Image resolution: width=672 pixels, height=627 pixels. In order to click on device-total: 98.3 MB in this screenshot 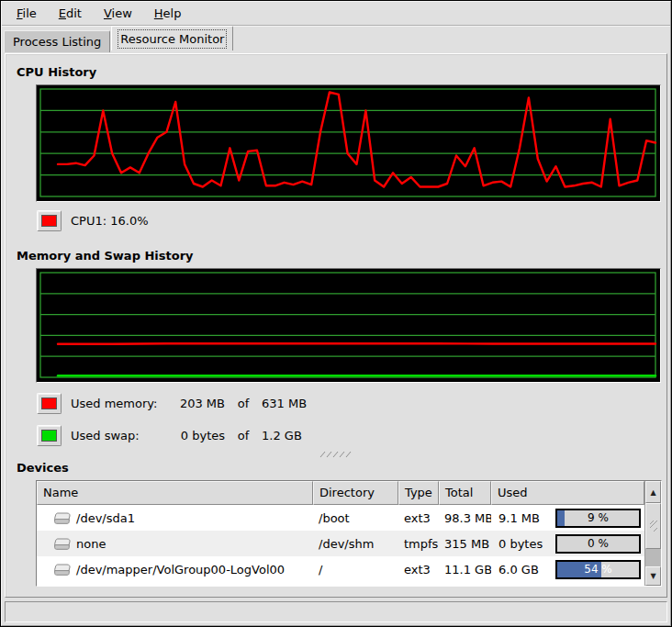, I will do `click(465, 518)`.